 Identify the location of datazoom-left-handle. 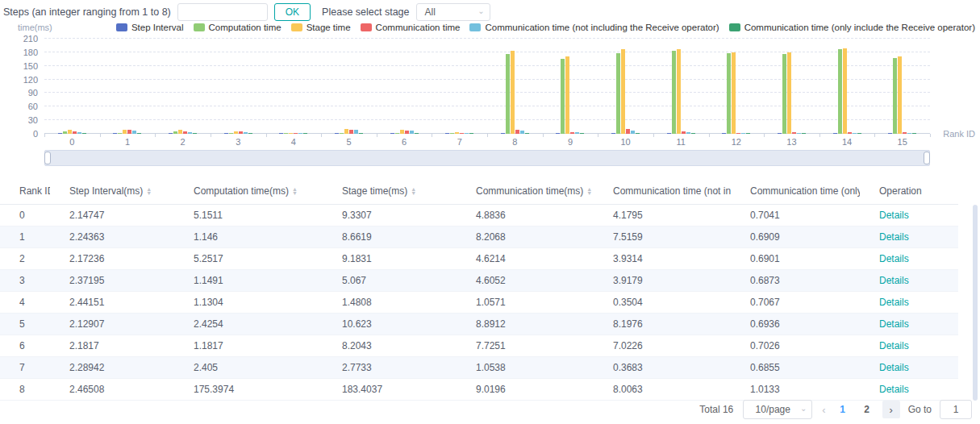
(48, 158).